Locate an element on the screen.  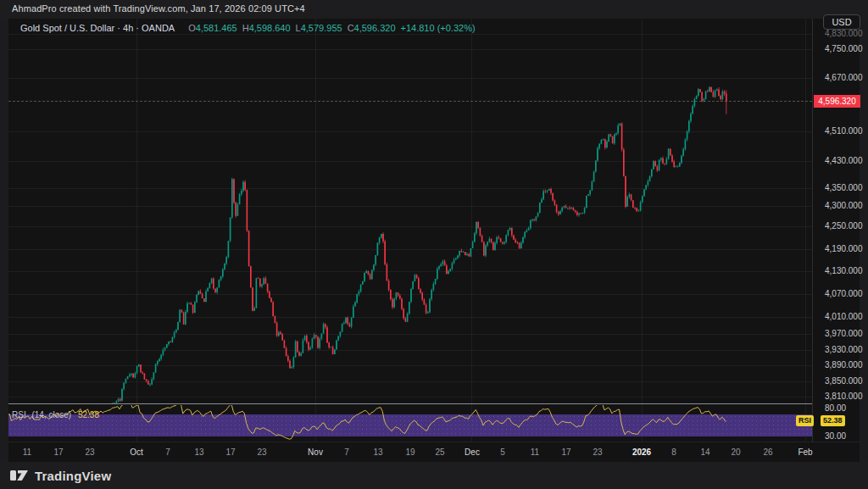
price-axis-label: 4,190.000 is located at coordinates (844, 249).